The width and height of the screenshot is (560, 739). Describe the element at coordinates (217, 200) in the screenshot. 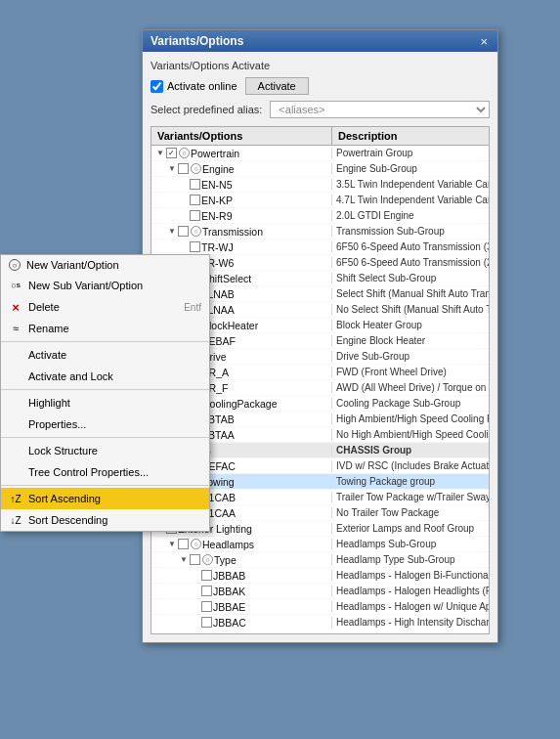

I see `tree-label: EN-KP` at that location.